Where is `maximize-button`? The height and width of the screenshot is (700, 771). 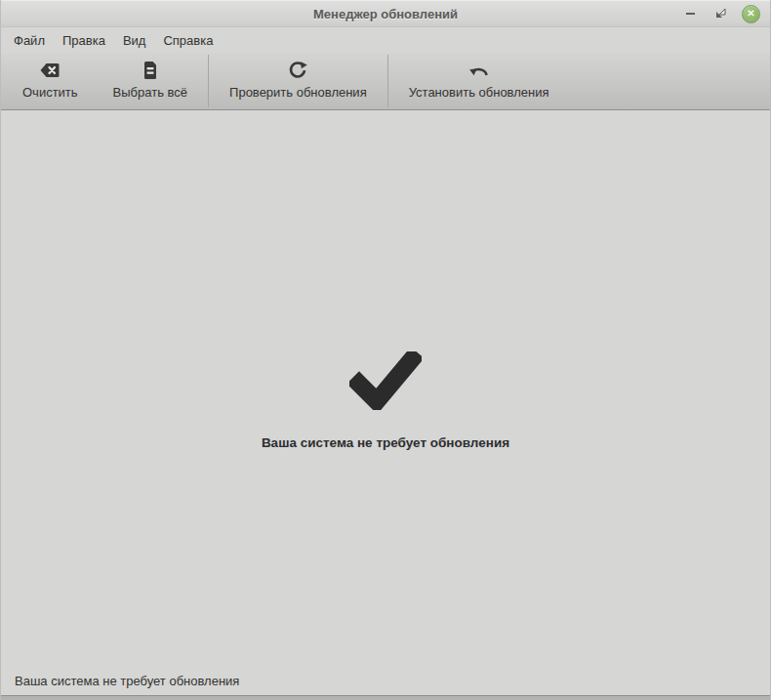
maximize-button is located at coordinates (720, 14).